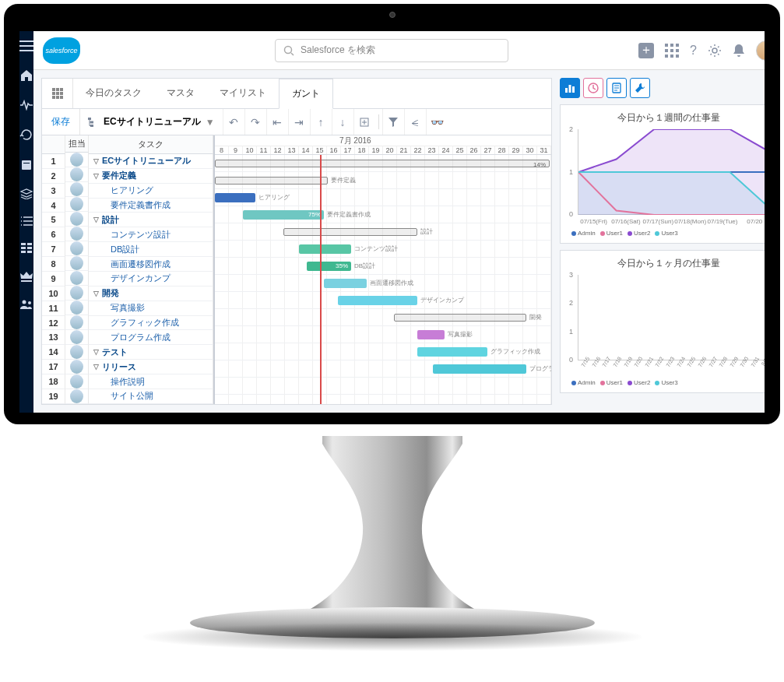 Image resolution: width=784 pixels, height=682 pixels. Describe the element at coordinates (26, 46) in the screenshot. I see `menu-icon` at that location.